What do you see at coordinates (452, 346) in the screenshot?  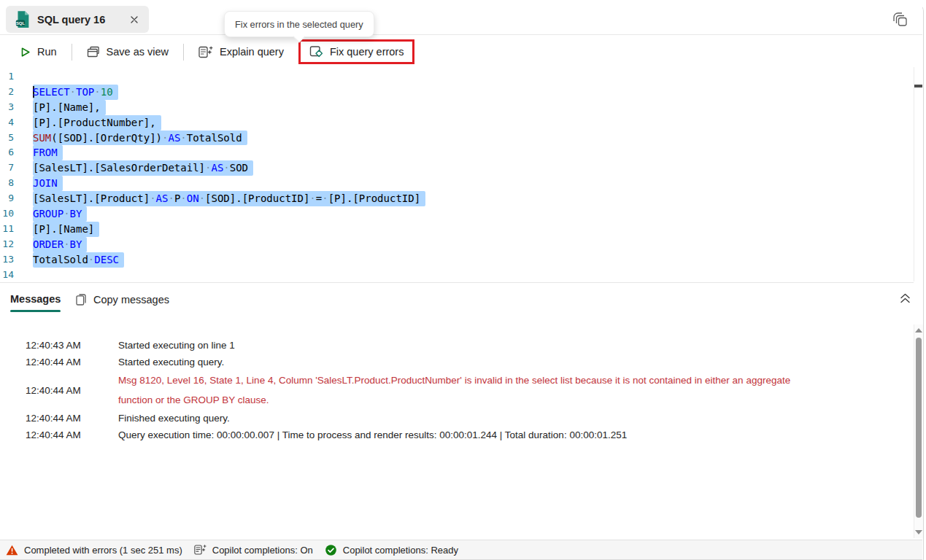 I see `message-row: 12:40:43 AMStarted executing on line 1` at bounding box center [452, 346].